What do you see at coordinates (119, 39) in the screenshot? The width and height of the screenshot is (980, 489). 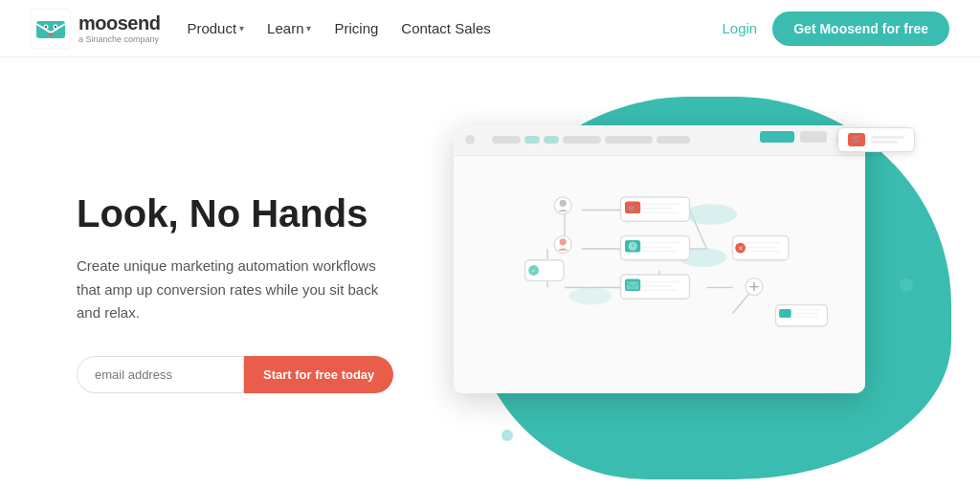 I see `logo-sub-text: a Sinanche company` at bounding box center [119, 39].